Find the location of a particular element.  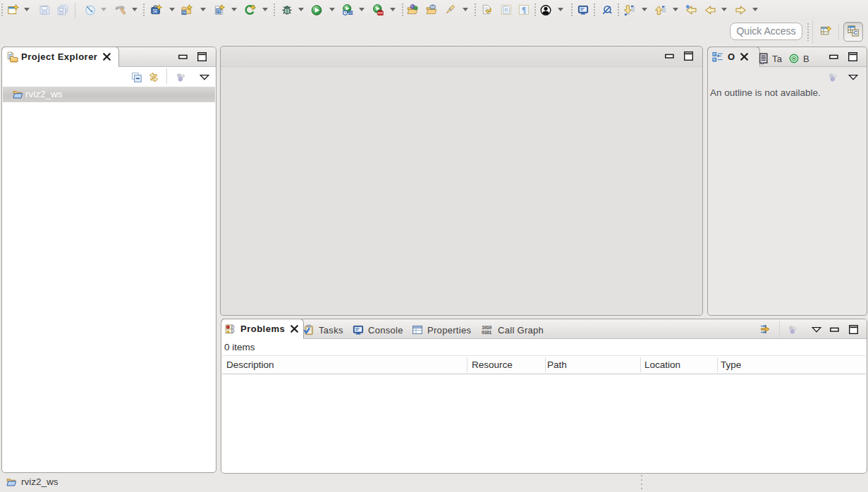

svg-text: 0101 is located at coordinates (487, 333).